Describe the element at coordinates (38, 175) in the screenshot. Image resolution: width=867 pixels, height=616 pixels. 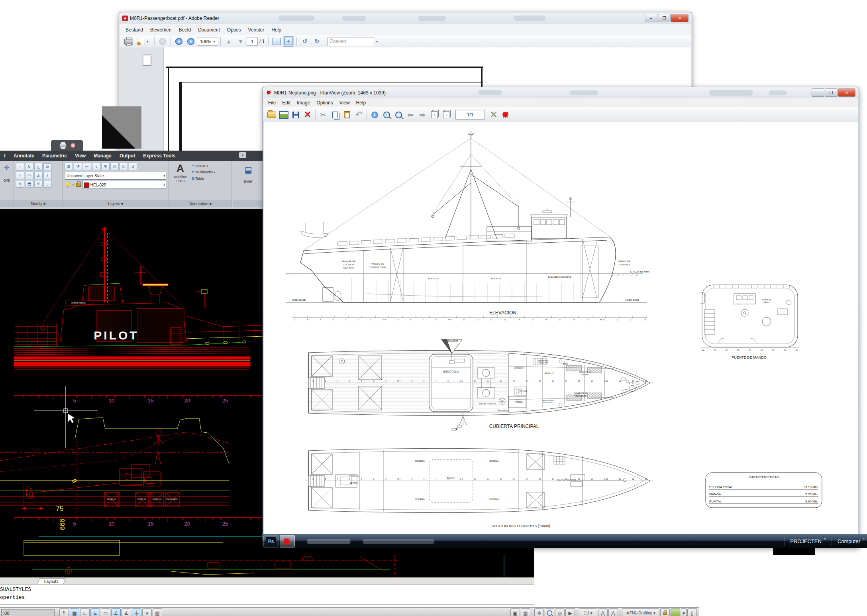
I see `mirror-icon: ◭` at that location.